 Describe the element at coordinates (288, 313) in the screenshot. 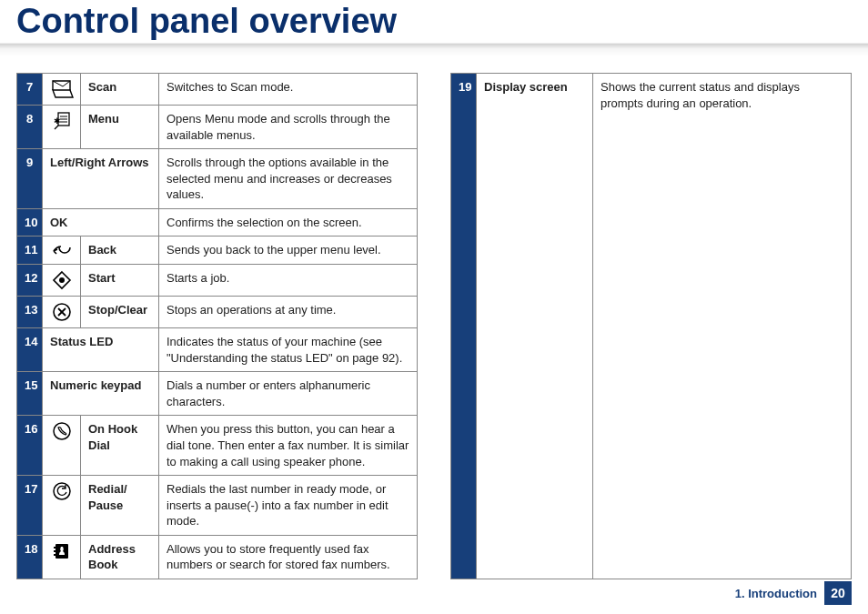

I see `row-desc: Stops an operations at any time.` at that location.